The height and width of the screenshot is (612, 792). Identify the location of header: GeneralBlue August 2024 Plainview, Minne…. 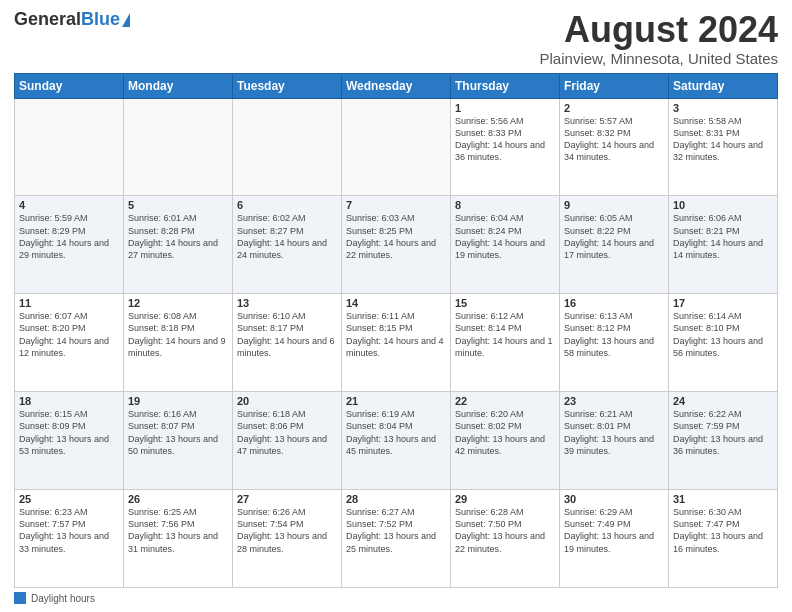
(396, 38).